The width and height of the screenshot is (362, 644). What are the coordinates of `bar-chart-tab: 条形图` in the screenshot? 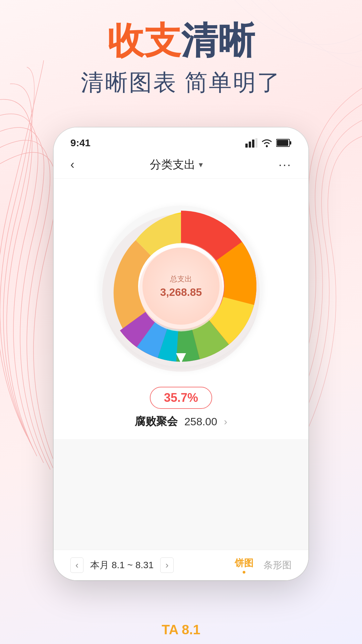 It's located at (278, 565).